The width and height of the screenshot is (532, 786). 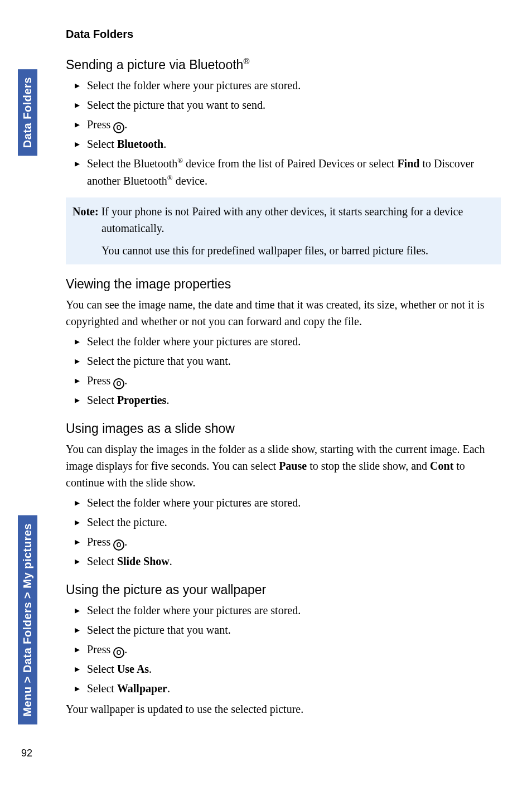 I want to click on list-item: Select Wallpaper., so click(x=288, y=688).